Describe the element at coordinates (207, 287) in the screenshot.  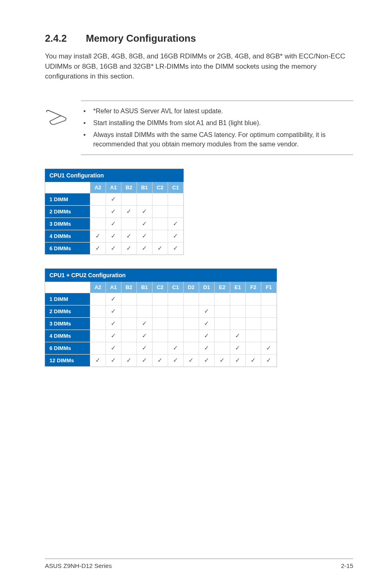
I see `table-col-header: D1` at that location.